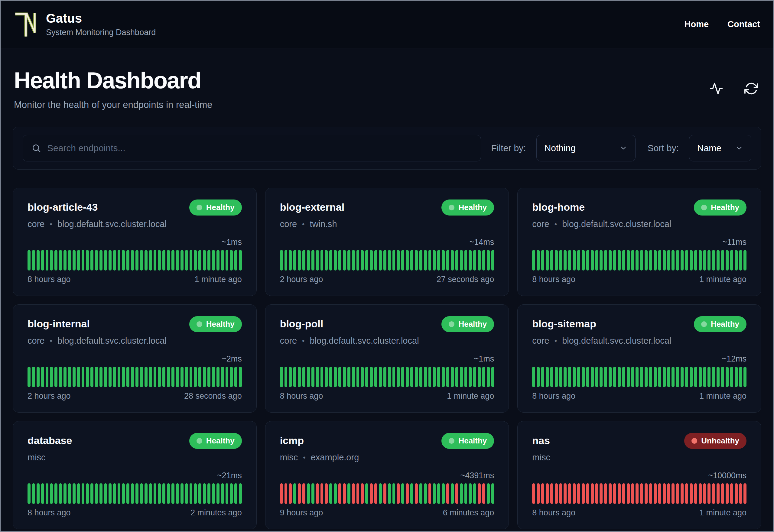 This screenshot has width=774, height=532. I want to click on endpoint-card: blog-homeHealthycore•blog.default.svc.cl…, so click(639, 242).